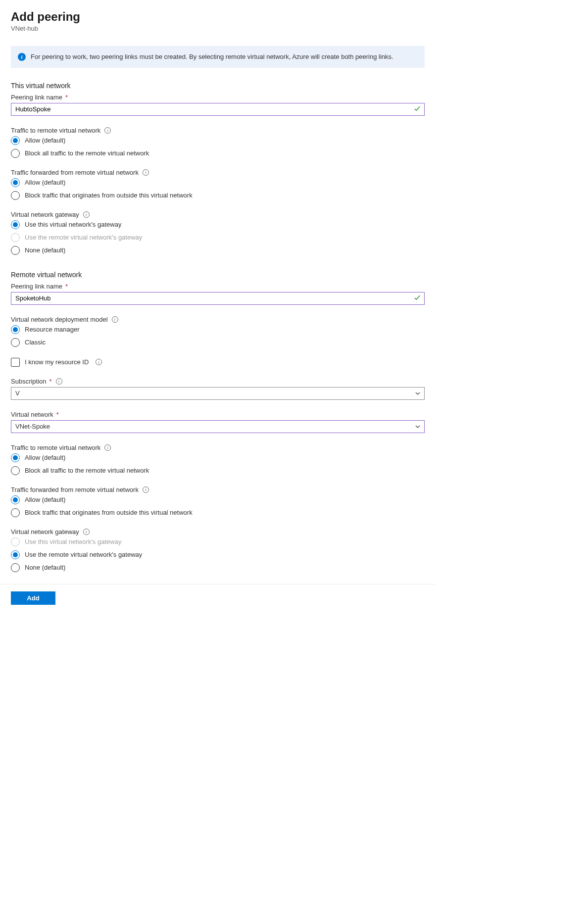 The image size is (585, 924). What do you see at coordinates (218, 215) in the screenshot?
I see `this-gateway-label: Virtual network gateway i` at bounding box center [218, 215].